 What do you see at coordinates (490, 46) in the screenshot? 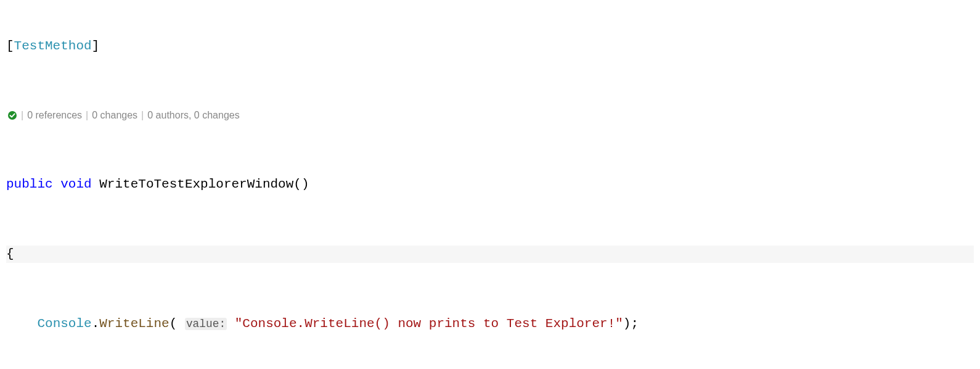
I see `code-line-attribute: [TestMethod]` at bounding box center [490, 46].